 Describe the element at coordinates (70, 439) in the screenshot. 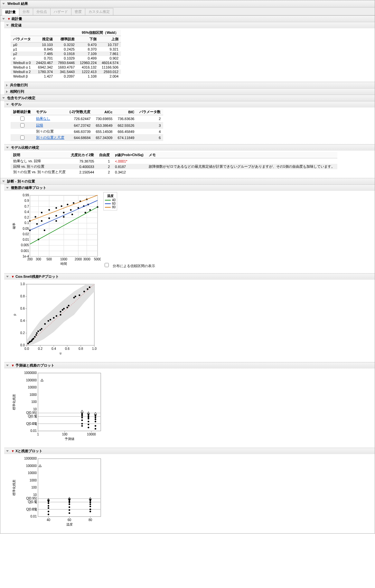

I see `svg-text: 予測値` at that location.